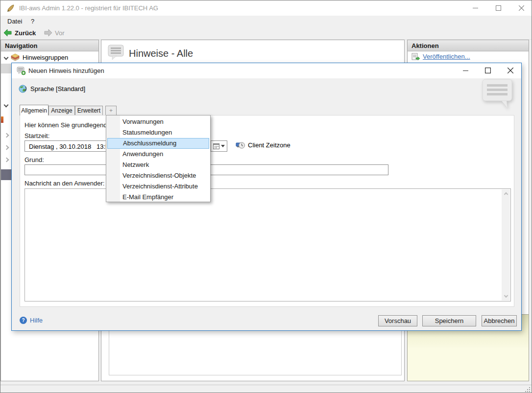 This screenshot has height=393, width=532. What do you see at coordinates (498, 94) in the screenshot?
I see `watermark-bubble-icon` at bounding box center [498, 94].